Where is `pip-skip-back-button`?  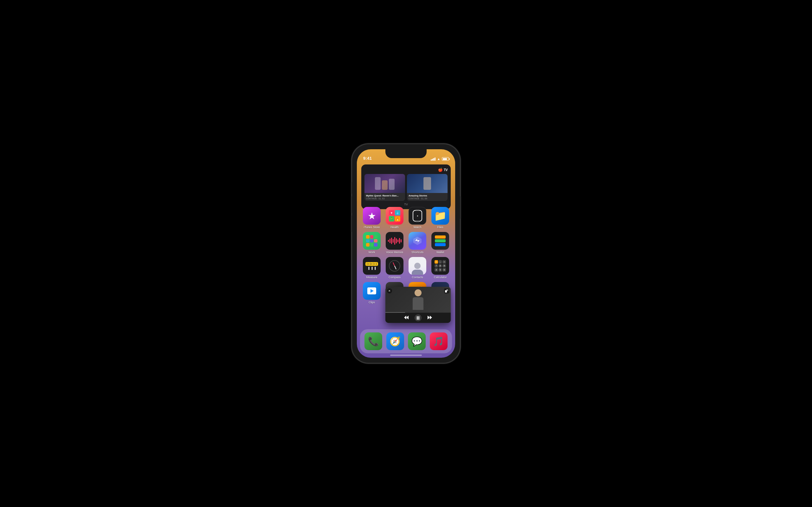
pip-skip-back-button is located at coordinates (406, 318).